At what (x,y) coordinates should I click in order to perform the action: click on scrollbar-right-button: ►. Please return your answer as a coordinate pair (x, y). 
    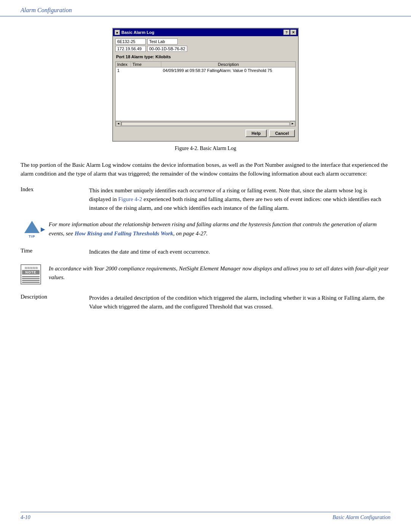
    Looking at the image, I should click on (293, 124).